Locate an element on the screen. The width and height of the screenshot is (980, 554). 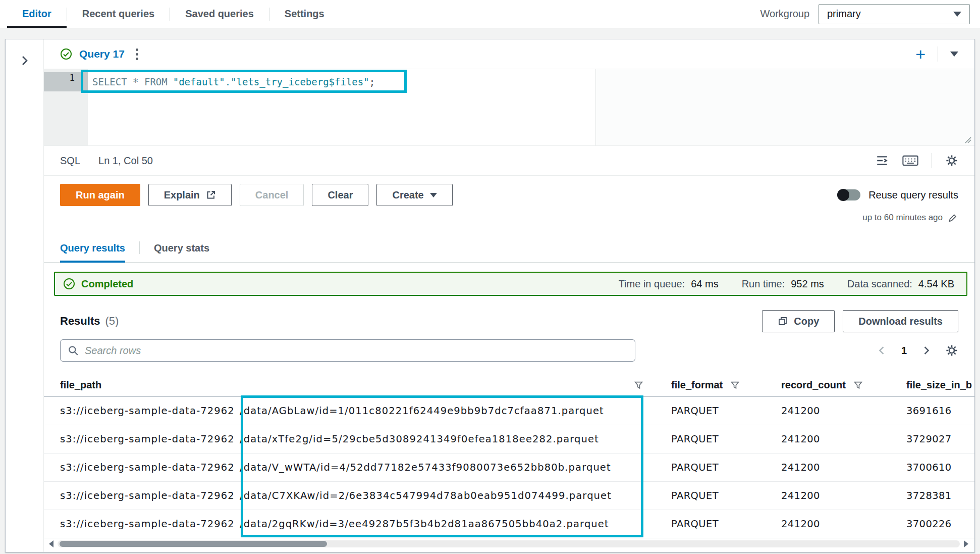
metric-run-time: Run time: 952 ms is located at coordinates (783, 284).